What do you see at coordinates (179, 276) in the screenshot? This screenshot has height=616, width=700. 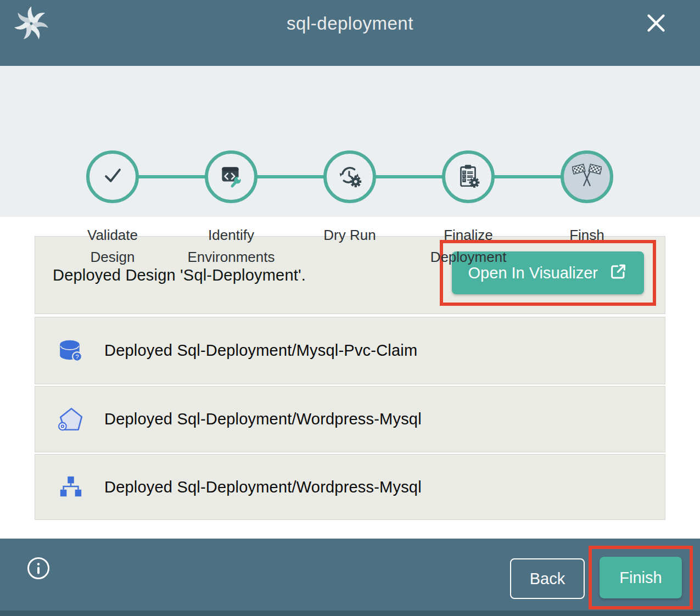 I see `deployed-design-message: Deployed Design 'Sql-Deployment'.` at bounding box center [179, 276].